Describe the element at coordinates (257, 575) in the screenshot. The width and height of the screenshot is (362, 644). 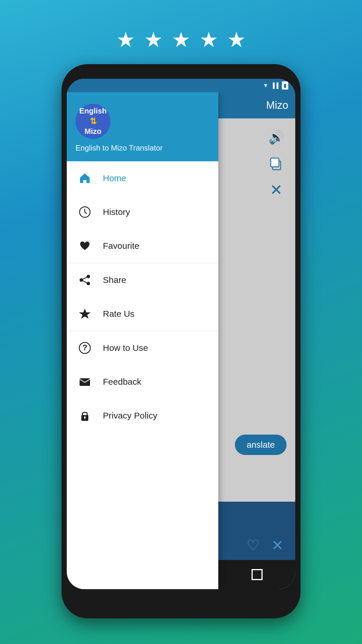
I see `recents-button` at that location.